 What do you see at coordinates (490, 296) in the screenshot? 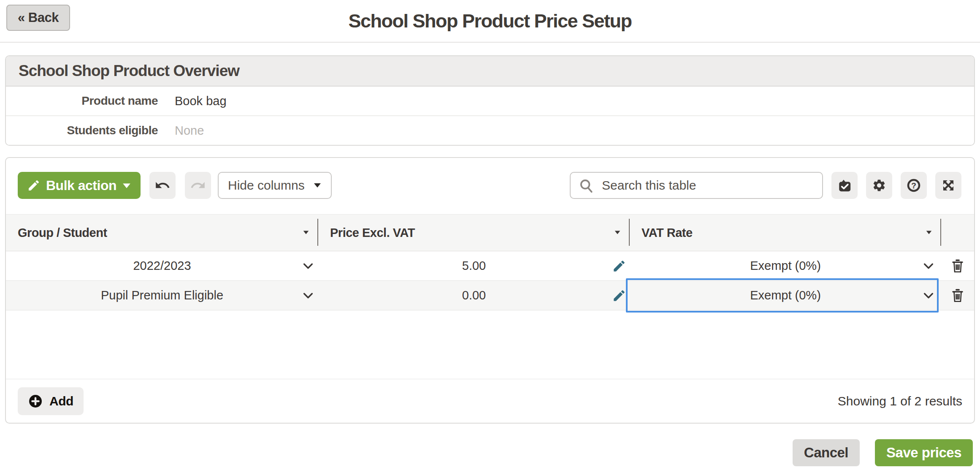
I see `table-row: Pupil Premium Eligible 0.00 Exempt (0%)` at bounding box center [490, 296].